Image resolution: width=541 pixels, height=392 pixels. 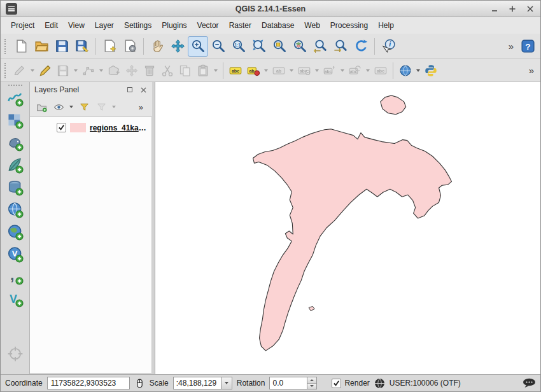 I want to click on add-feature-button, so click(x=114, y=71).